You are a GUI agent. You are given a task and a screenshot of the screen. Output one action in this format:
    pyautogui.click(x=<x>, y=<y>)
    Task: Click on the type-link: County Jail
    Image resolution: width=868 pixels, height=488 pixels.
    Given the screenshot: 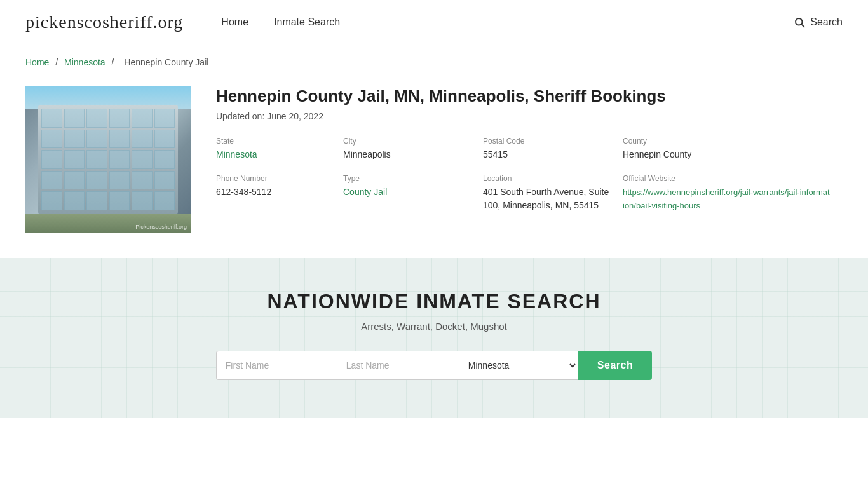 What is the action you would take?
    pyautogui.click(x=365, y=192)
    